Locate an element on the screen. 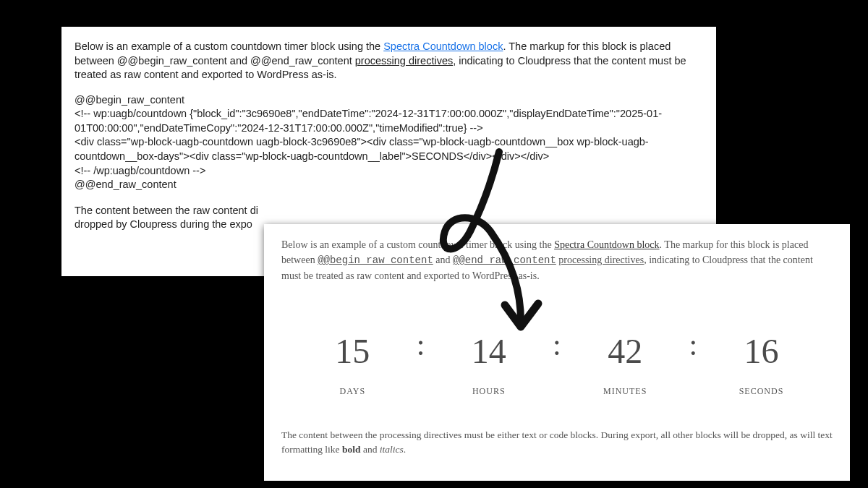 This screenshot has height=488, width=868. countdown-hours-label: HOURS is located at coordinates (489, 391).